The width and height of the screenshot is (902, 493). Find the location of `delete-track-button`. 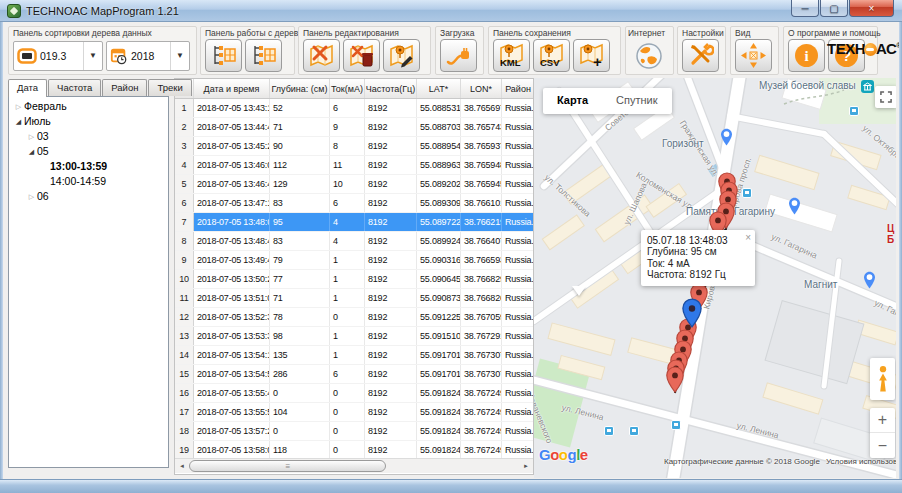

delete-track-button is located at coordinates (362, 56).